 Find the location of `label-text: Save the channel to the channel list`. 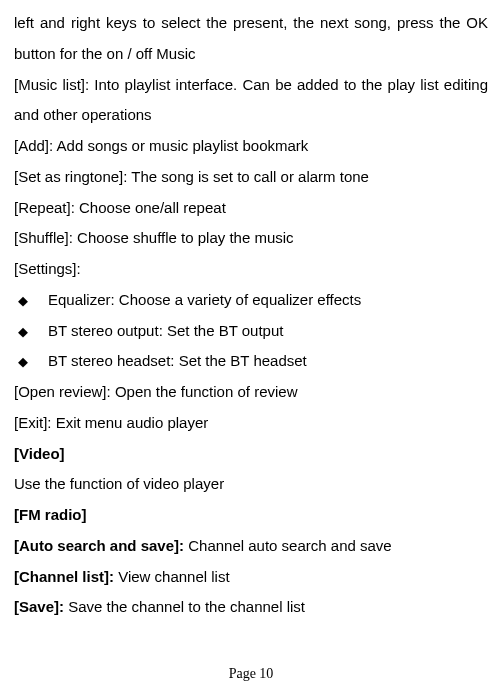

label-text: Save the channel to the channel list is located at coordinates (186, 606).